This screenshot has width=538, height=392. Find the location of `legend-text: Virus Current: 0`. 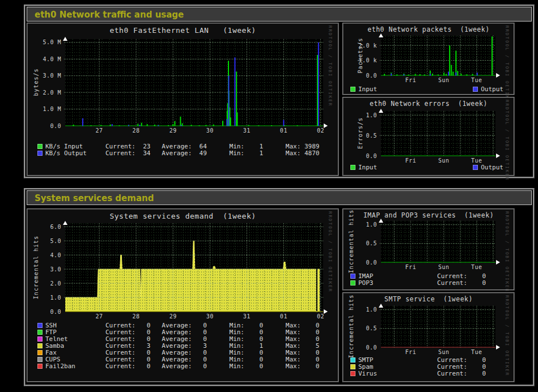

legend-text: Virus Current: 0 is located at coordinates (422, 374).